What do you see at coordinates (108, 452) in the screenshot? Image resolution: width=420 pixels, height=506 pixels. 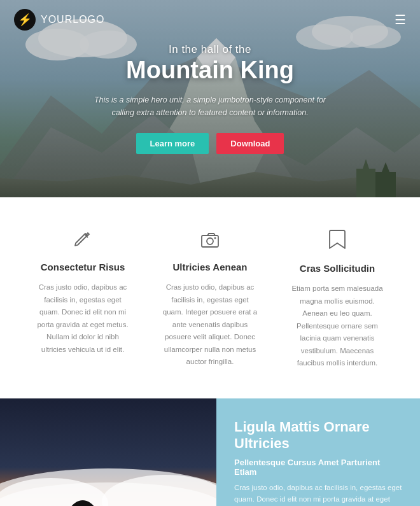 I see `stats-scene-svg` at bounding box center [108, 452].